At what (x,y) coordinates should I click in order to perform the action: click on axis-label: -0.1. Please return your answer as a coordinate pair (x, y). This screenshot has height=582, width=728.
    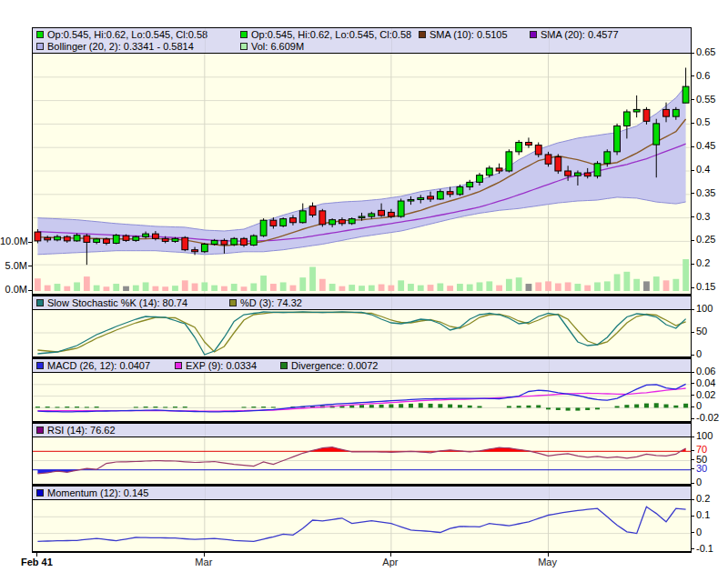
    Looking at the image, I should click on (704, 549).